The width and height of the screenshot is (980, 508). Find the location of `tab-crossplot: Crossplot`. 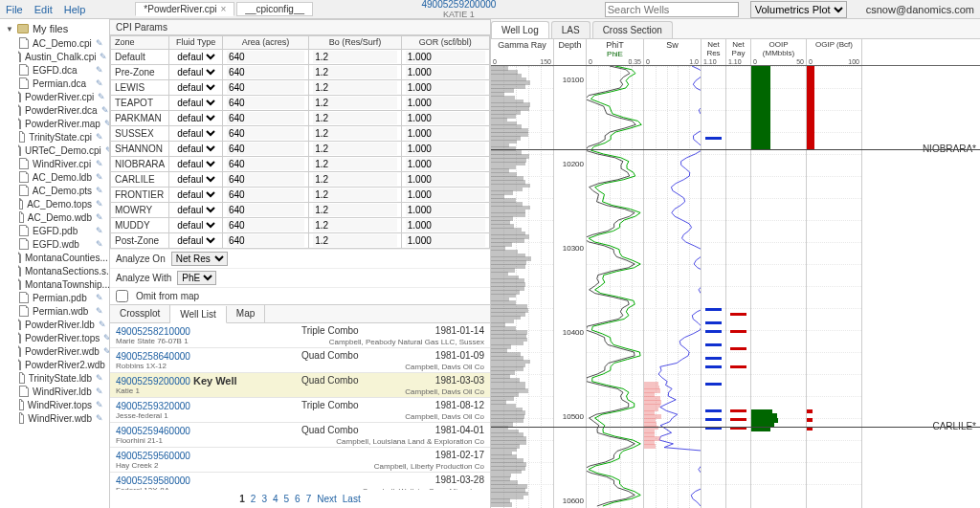

tab-crossplot: Crossplot is located at coordinates (140, 314).